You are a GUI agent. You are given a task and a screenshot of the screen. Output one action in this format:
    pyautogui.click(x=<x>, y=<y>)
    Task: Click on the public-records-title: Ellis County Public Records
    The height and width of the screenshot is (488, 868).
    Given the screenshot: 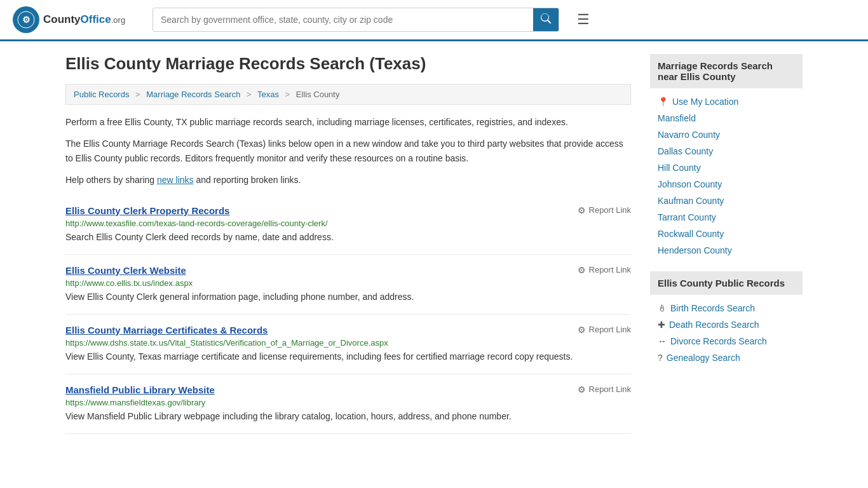 What is the action you would take?
    pyautogui.click(x=726, y=283)
    